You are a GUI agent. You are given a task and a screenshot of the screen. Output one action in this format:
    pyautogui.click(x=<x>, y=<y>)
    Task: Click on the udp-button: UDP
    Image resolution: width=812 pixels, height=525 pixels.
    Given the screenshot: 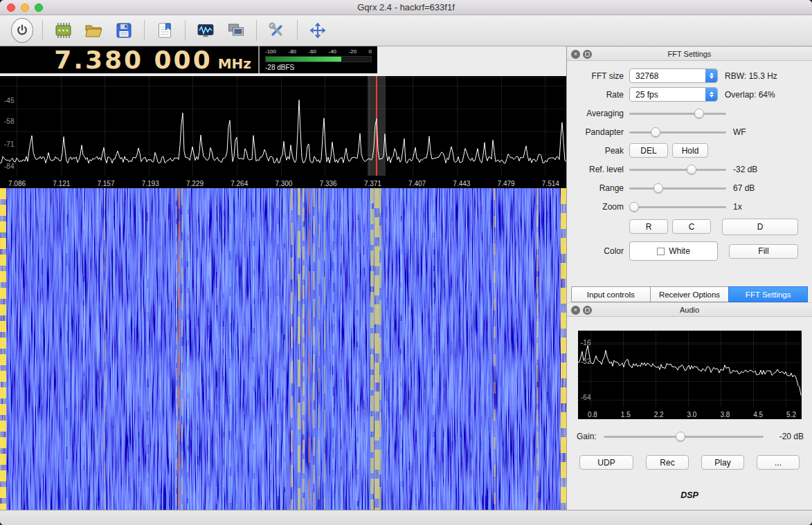 What is the action you would take?
    pyautogui.click(x=606, y=462)
    